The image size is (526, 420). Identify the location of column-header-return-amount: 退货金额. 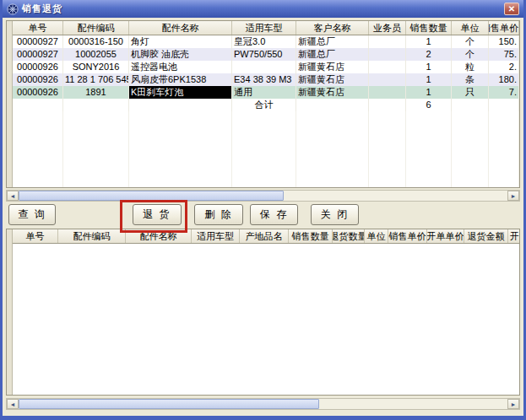
(486, 236).